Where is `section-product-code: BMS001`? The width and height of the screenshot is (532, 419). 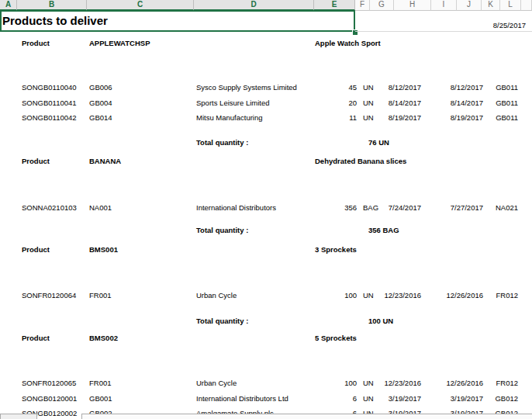 section-product-code: BMS001 is located at coordinates (104, 250).